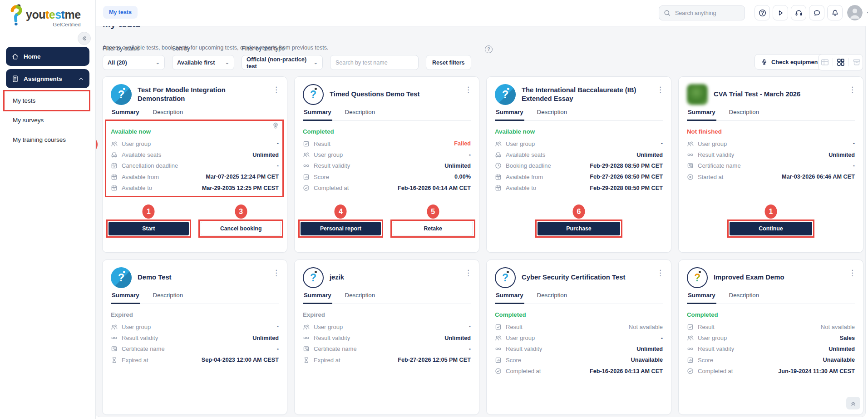 The height and width of the screenshot is (419, 868). What do you see at coordinates (835, 13) in the screenshot?
I see `topbar-bell-button` at bounding box center [835, 13].